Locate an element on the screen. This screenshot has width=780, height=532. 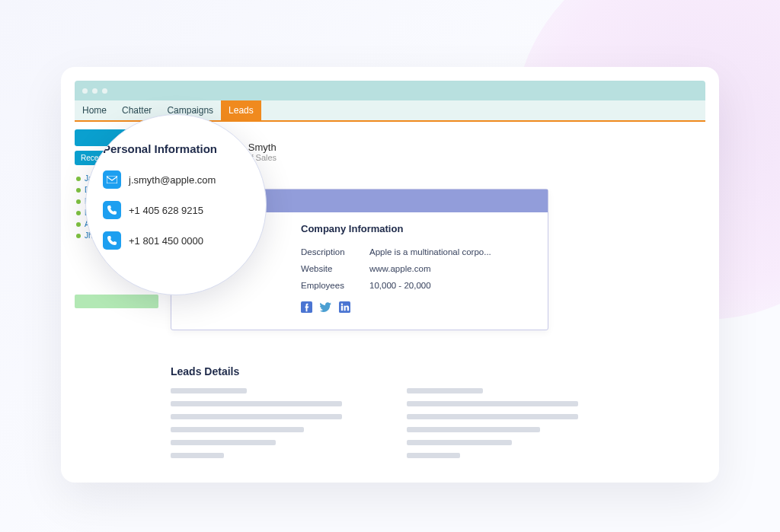
company-employees-value: 10,000 - 20,000 is located at coordinates (401, 285).